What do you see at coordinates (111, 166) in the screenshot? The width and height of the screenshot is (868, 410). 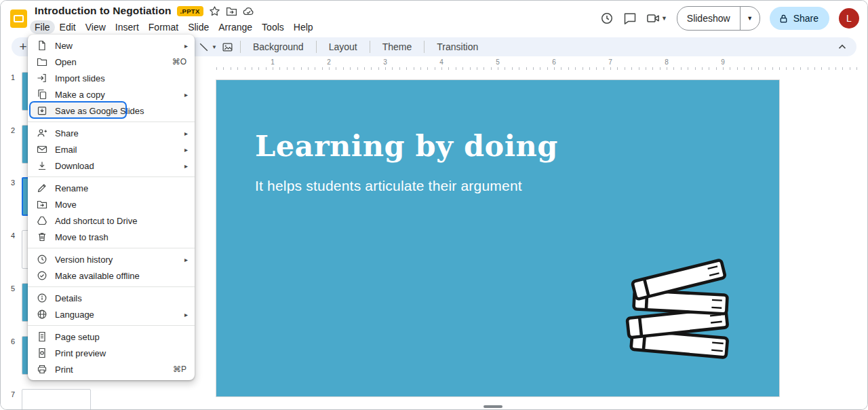 I see `menu-item-download: Download ▸` at bounding box center [111, 166].